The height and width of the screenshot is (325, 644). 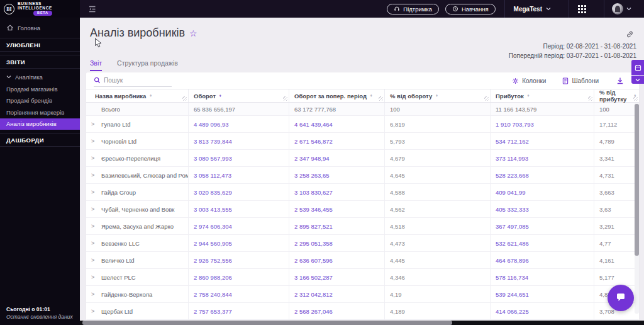 What do you see at coordinates (40, 28) in the screenshot?
I see `sidebar-item-home: Головна` at bounding box center [40, 28].